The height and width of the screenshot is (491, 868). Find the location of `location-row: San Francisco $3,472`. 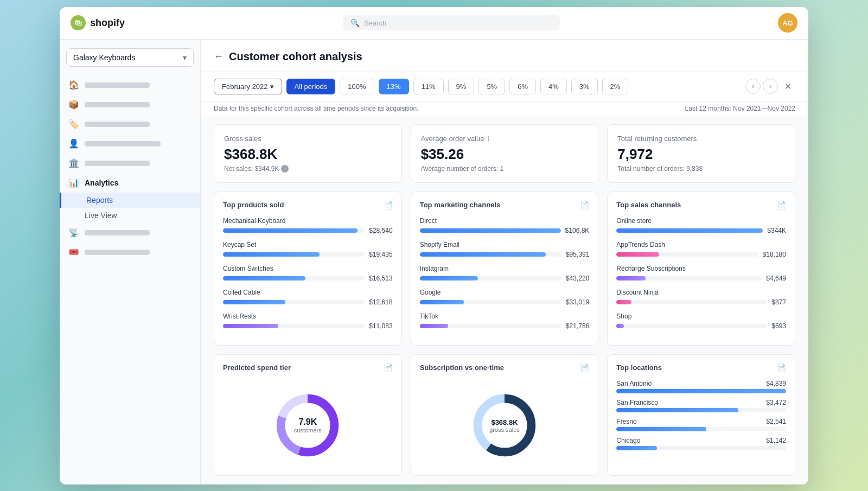

location-row: San Francisco $3,472 is located at coordinates (701, 403).